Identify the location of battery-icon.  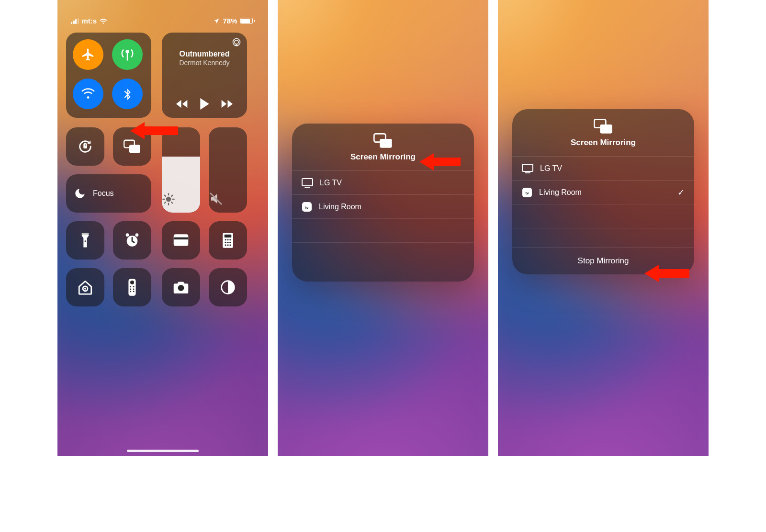
(248, 21).